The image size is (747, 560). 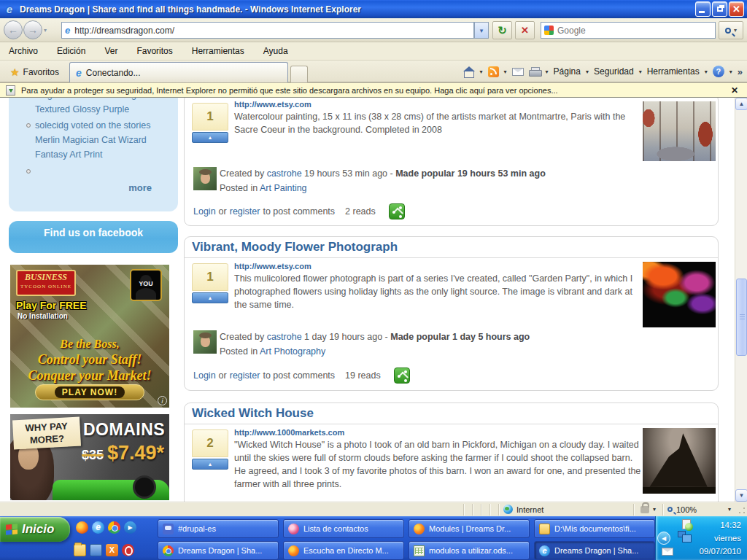 I want to click on tray-collapse-icon: ◀, so click(x=664, y=538).